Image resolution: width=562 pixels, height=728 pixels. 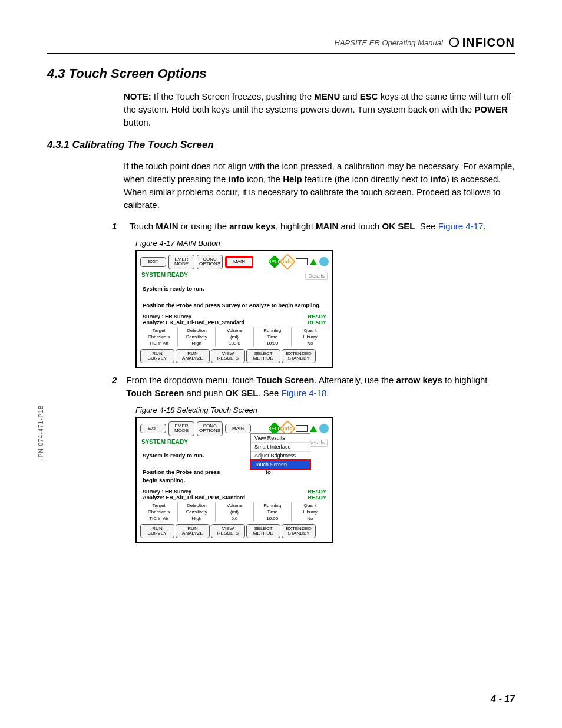 I want to click on figure-4-17-caption: Figure 4-17 MAIN Button, so click(x=325, y=243).